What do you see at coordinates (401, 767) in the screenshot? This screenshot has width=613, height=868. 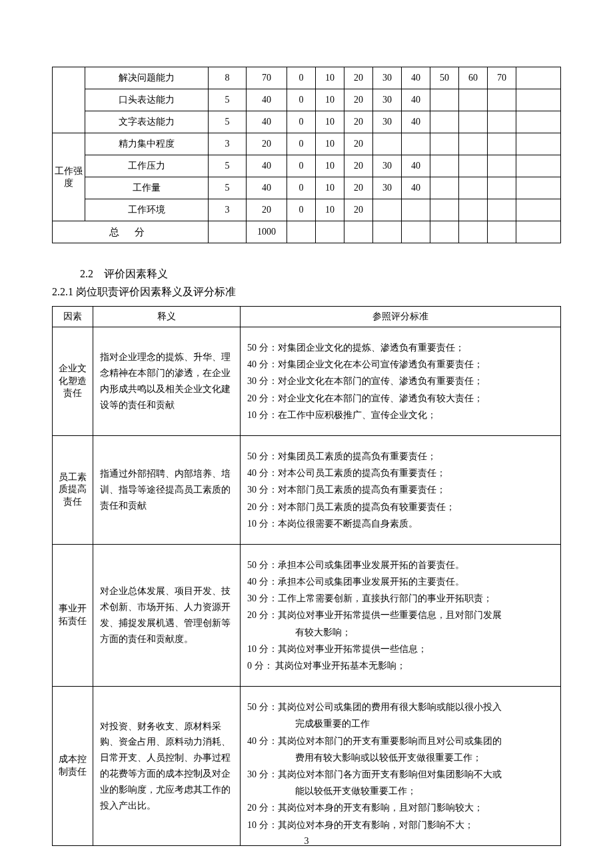 I see `factor-standard: 50 分：其岗位对公司或集团的费用有很大影响或能以很小投入 完成极重要的工作 4…` at bounding box center [401, 767].